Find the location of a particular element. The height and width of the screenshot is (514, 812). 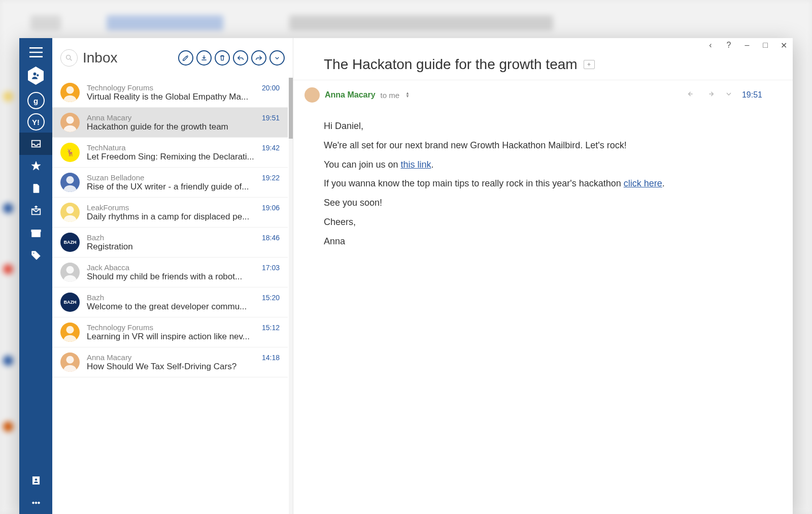

more-icon-button is located at coordinates (729, 95).